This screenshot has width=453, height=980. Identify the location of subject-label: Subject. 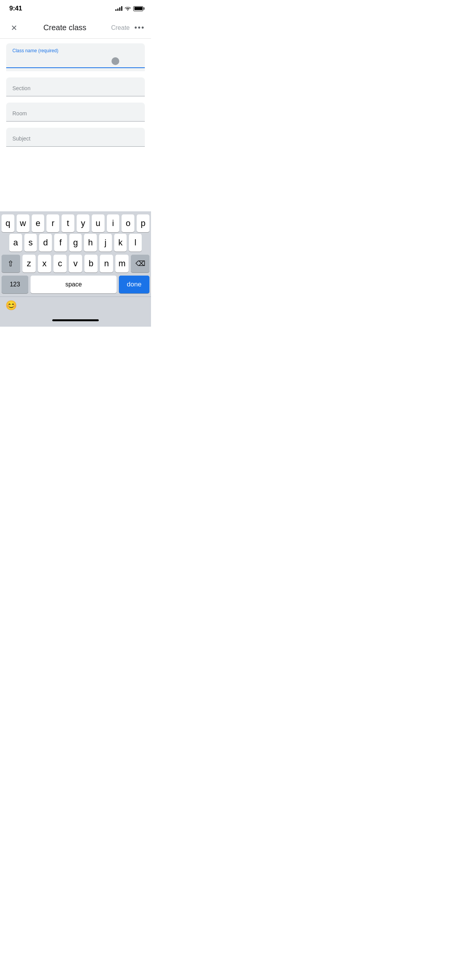
(76, 137).